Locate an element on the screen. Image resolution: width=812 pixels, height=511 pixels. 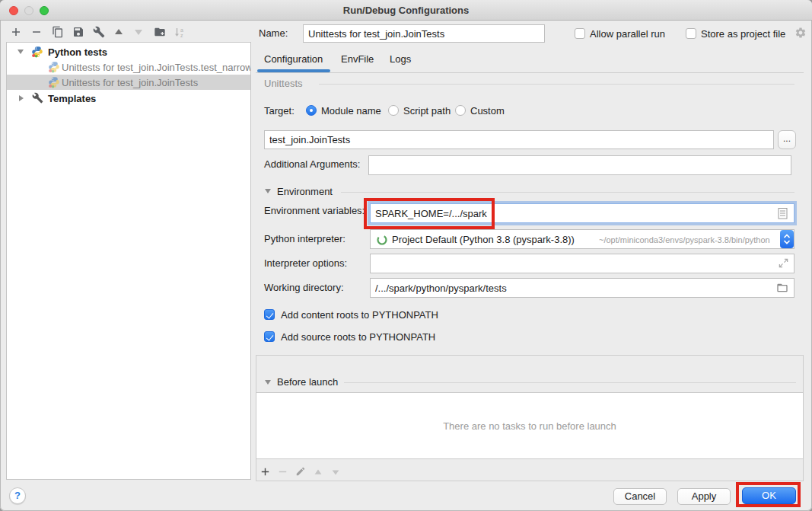
save-configuration-icon is located at coordinates (78, 32).